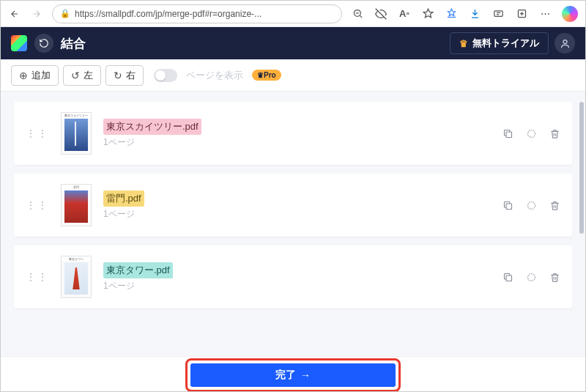 This screenshot has width=586, height=392. I want to click on copilot-icon, so click(570, 14).